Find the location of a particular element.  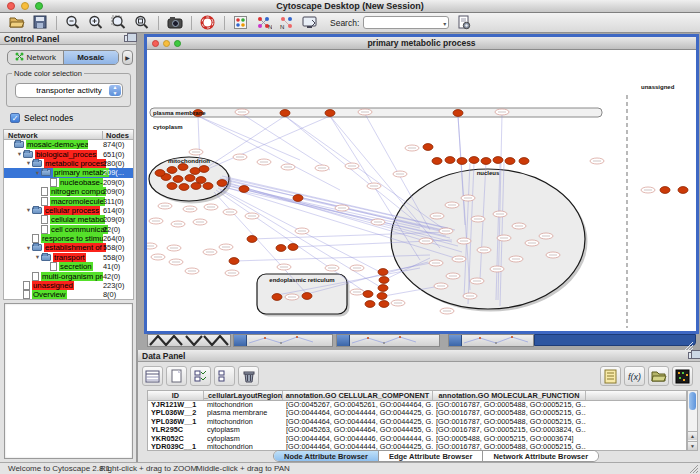

delete-attribute-icon is located at coordinates (248, 376).